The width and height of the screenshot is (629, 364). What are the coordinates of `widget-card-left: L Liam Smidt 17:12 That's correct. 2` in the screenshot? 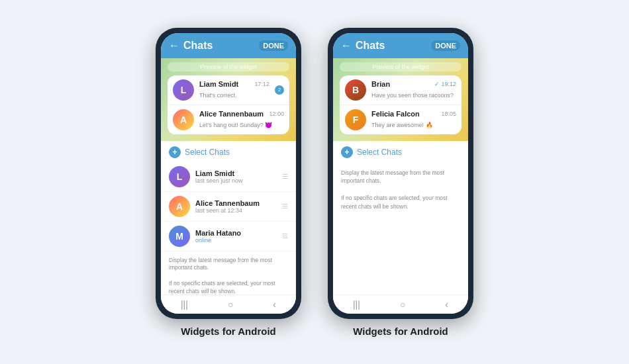 It's located at (228, 105).